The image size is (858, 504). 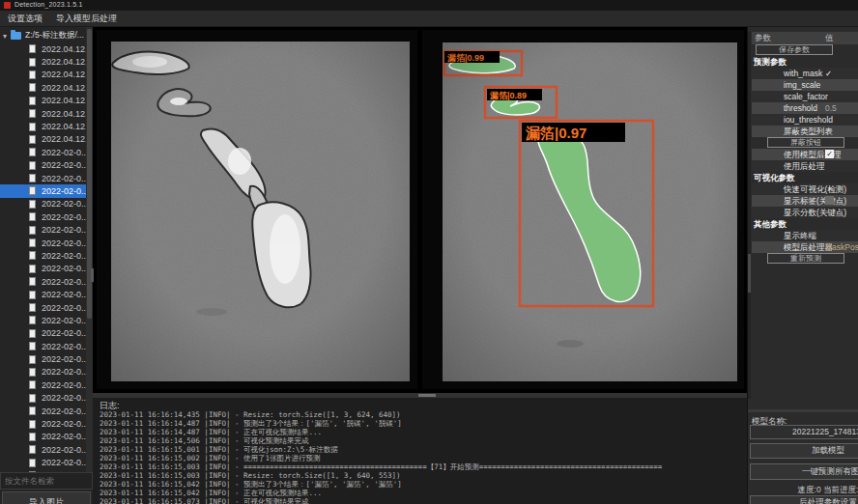 What do you see at coordinates (806, 143) in the screenshot?
I see `param-button: 屏蔽按钮` at bounding box center [806, 143].